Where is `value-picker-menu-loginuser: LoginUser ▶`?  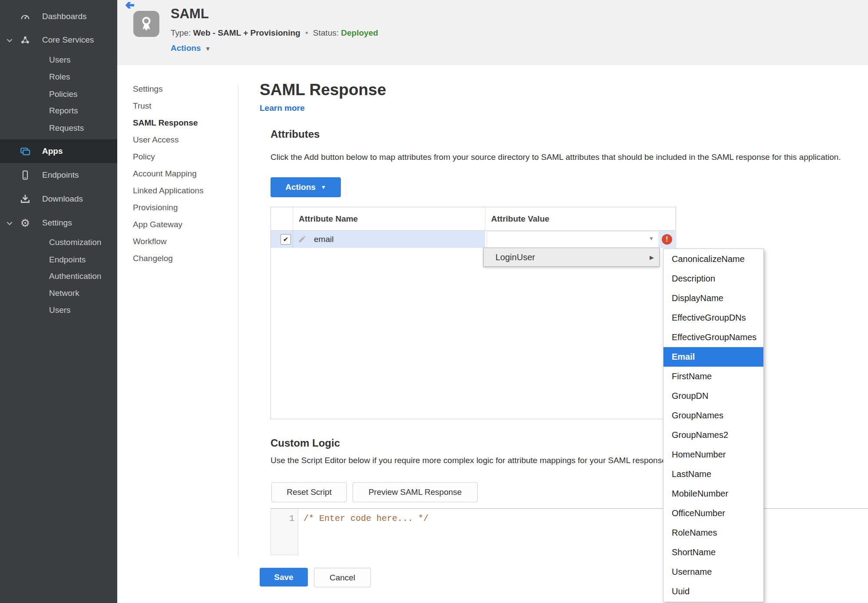 value-picker-menu-loginuser: LoginUser ▶ is located at coordinates (571, 257).